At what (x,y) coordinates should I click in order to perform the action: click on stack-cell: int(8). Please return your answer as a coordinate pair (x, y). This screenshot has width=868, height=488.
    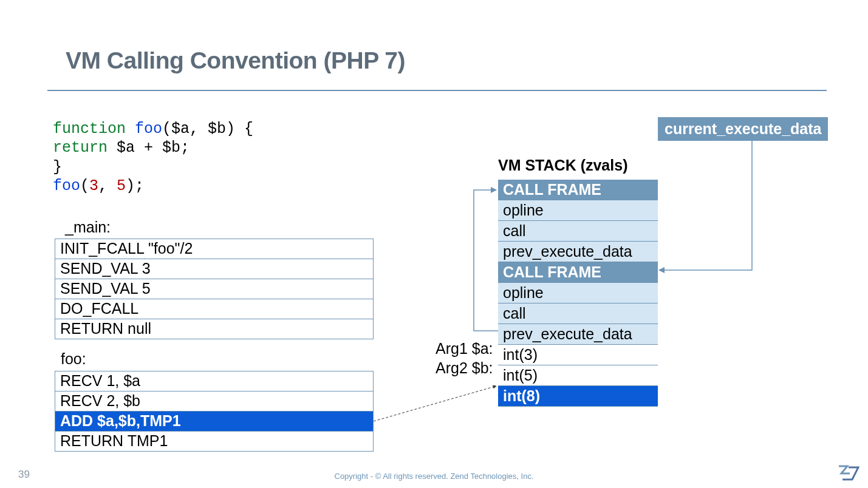
    Looking at the image, I should click on (578, 396).